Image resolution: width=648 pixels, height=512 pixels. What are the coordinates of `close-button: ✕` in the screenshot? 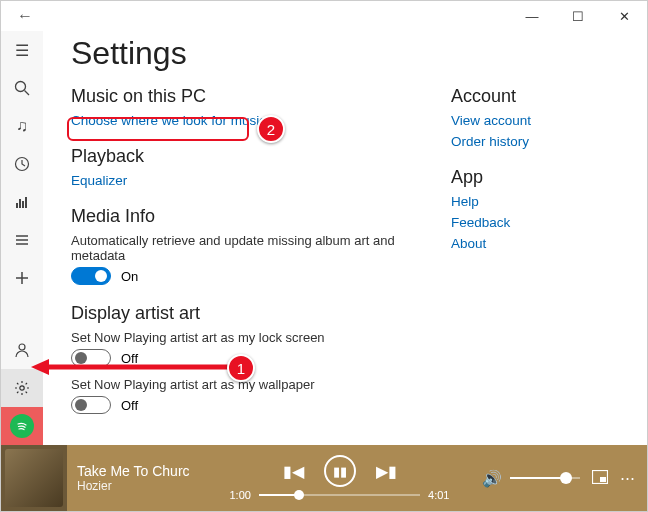 It's located at (624, 16).